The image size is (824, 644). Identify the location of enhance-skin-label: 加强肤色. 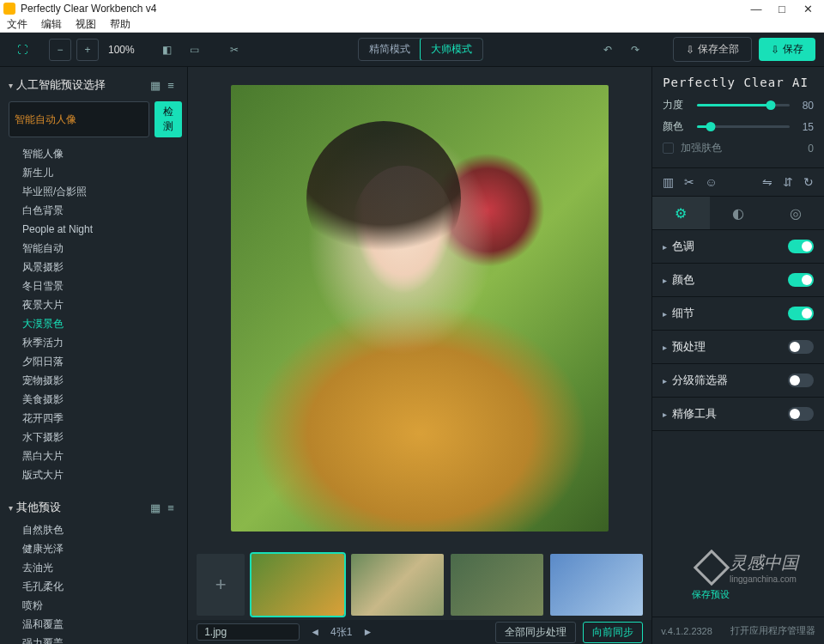
(701, 148).